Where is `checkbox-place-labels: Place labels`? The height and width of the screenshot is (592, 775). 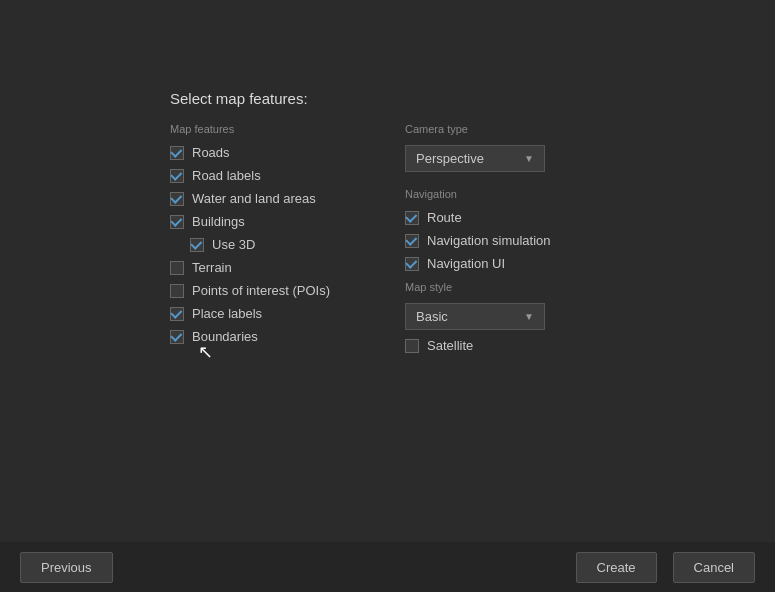
checkbox-place-labels: Place labels is located at coordinates (268, 314).